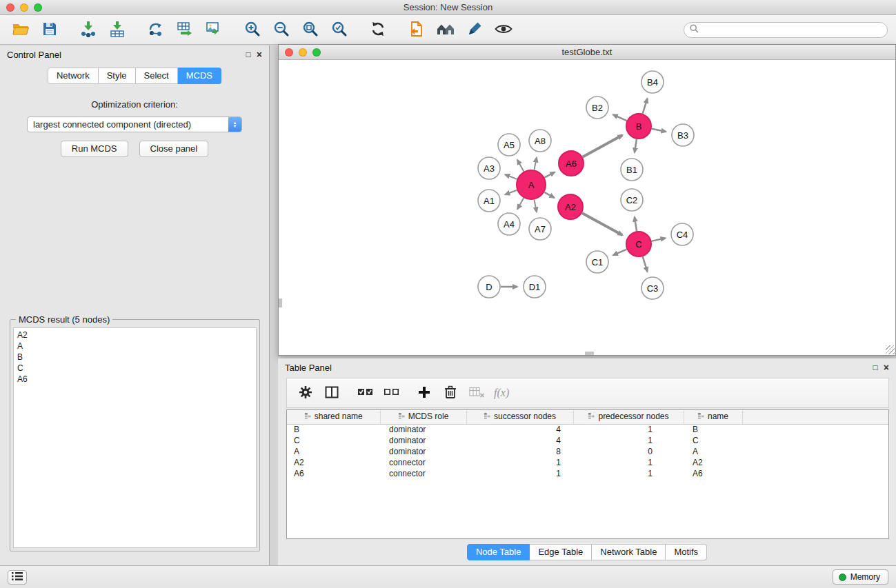 The width and height of the screenshot is (896, 588). I want to click on function-builder-button: f(x), so click(501, 393).